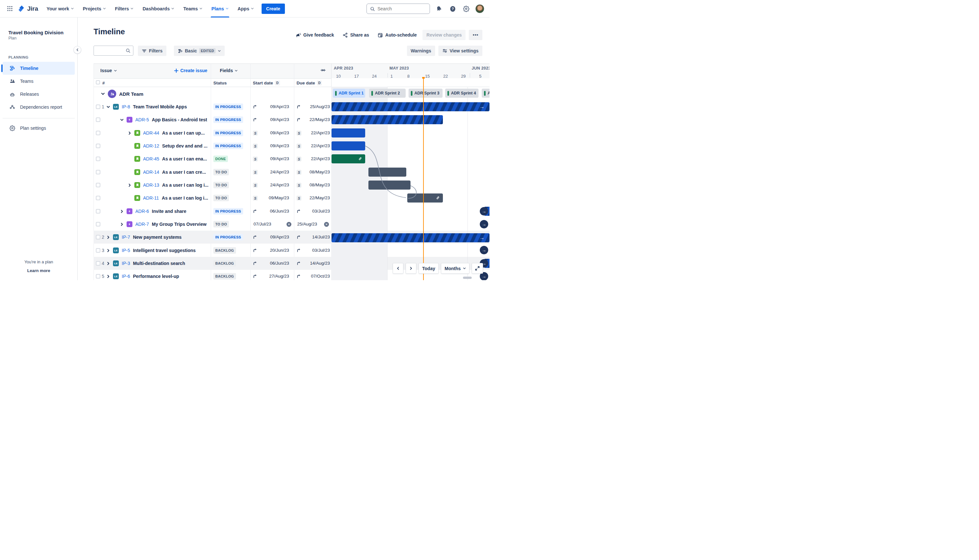 This screenshot has width=979, height=560. I want to click on nav-your-work: Your work, so click(60, 8).